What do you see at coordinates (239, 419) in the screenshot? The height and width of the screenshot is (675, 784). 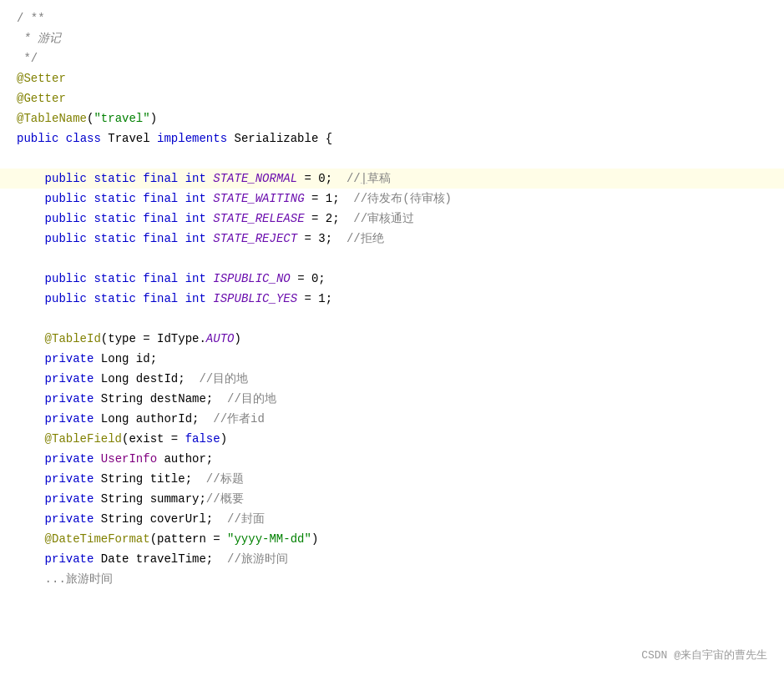 I see `comment-authorid: //作者id` at bounding box center [239, 419].